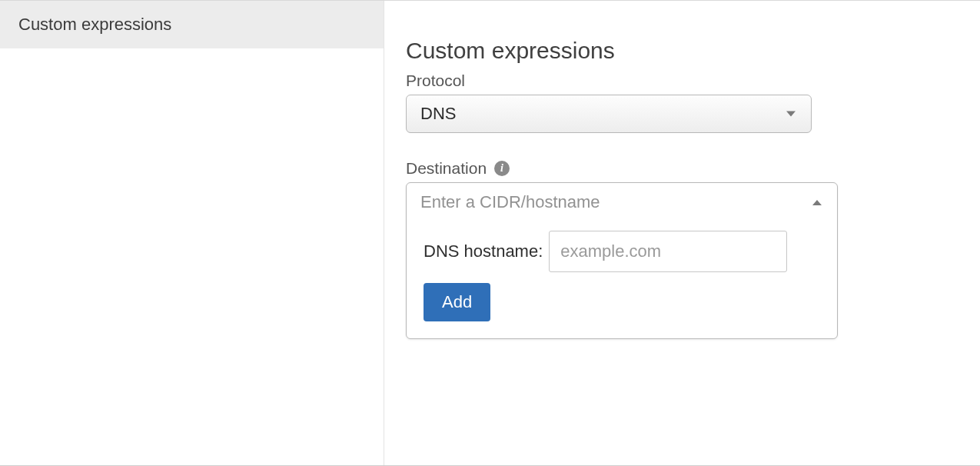  I want to click on destination-placeholder: Enter a CIDR/hostname, so click(510, 202).